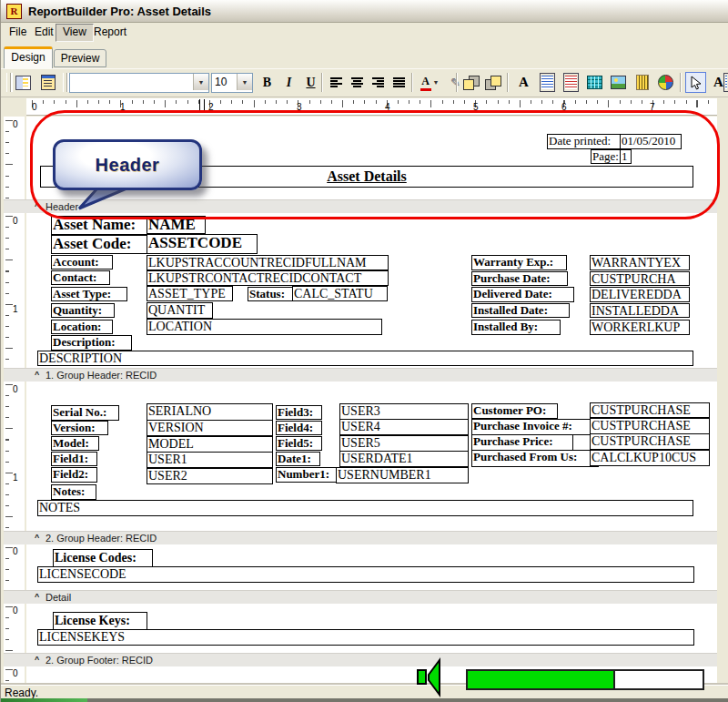 The width and height of the screenshot is (728, 702). Describe the element at coordinates (402, 475) in the screenshot. I see `number1-value-component: USERNUMBER1` at that location.